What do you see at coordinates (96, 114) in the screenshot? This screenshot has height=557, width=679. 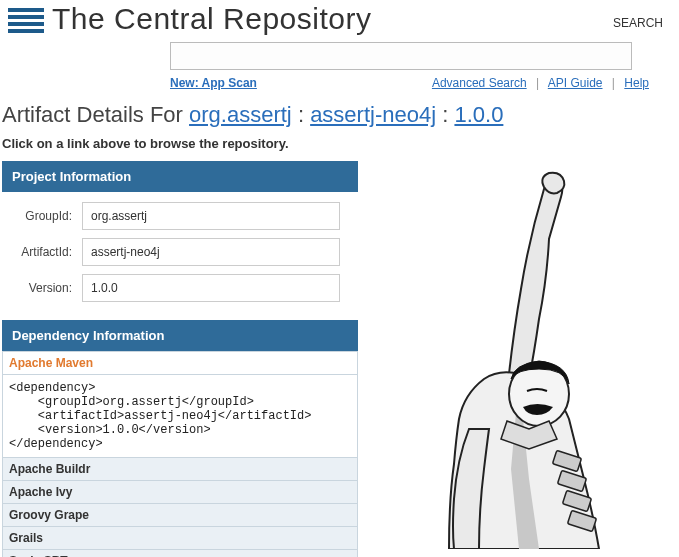 I see `heading-prefix: Artifact Details For` at bounding box center [96, 114].